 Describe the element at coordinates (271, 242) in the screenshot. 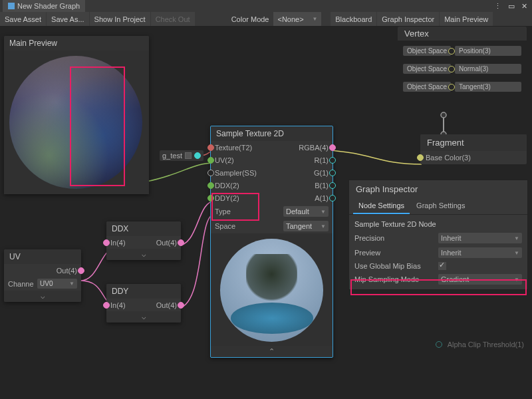

I see `sample-texture-2d-node: Sample Texture 2D Texture(T2) UV(2) Samp…` at that location.